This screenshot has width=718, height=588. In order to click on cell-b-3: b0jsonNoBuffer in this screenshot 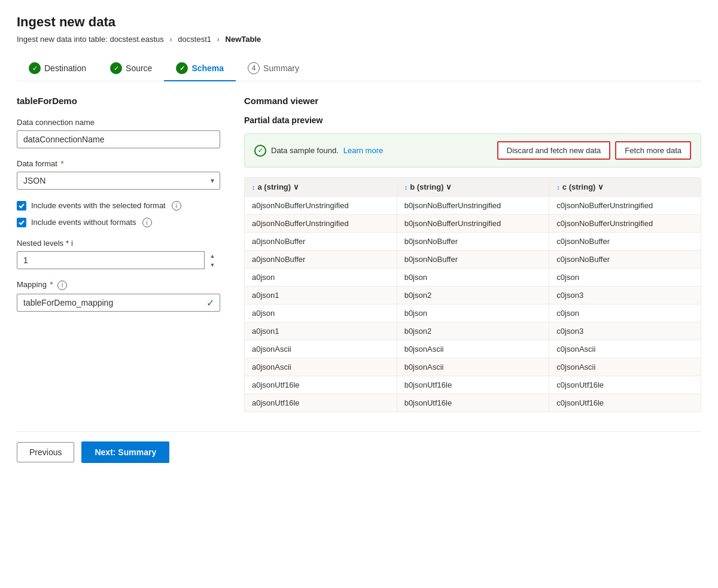, I will do `click(473, 260)`.